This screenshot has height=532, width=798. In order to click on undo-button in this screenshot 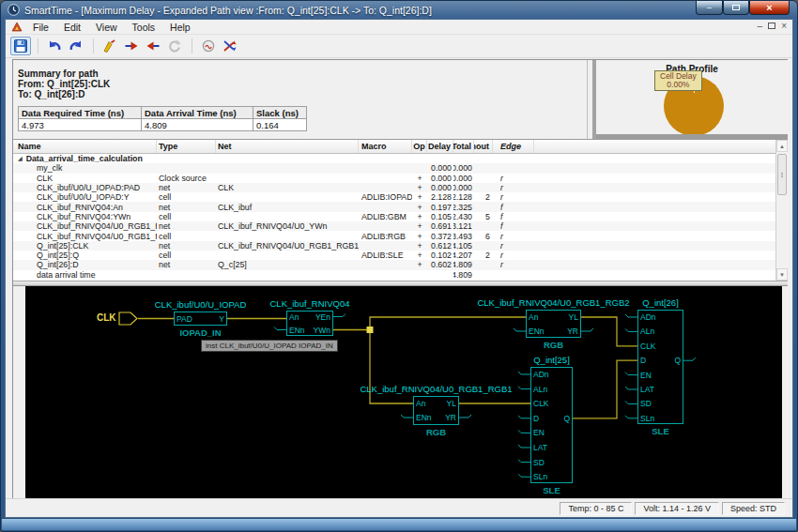, I will do `click(54, 46)`.